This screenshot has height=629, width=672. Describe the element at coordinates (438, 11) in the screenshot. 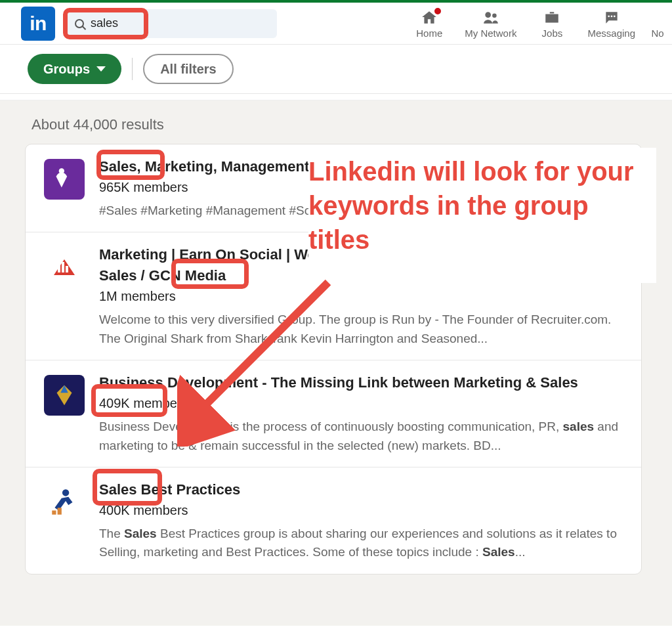

I see `notification-badge` at that location.